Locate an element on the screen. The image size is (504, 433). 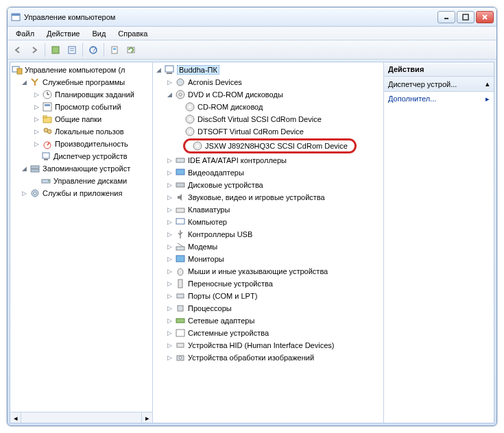
menubar: Файл Действие Вид Справка is located at coordinates (252, 34).